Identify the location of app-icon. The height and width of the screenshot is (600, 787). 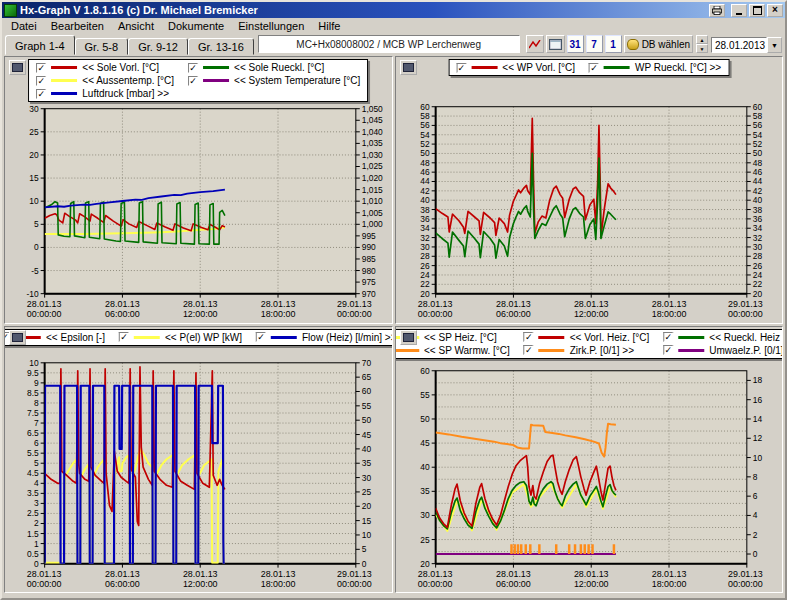
(10, 10).